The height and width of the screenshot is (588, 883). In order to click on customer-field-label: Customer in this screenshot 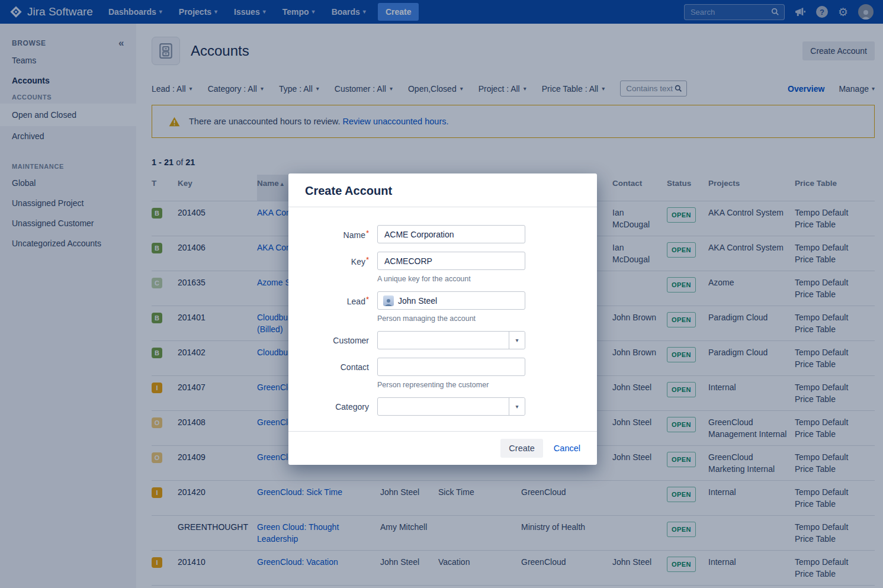, I will do `click(333, 340)`.